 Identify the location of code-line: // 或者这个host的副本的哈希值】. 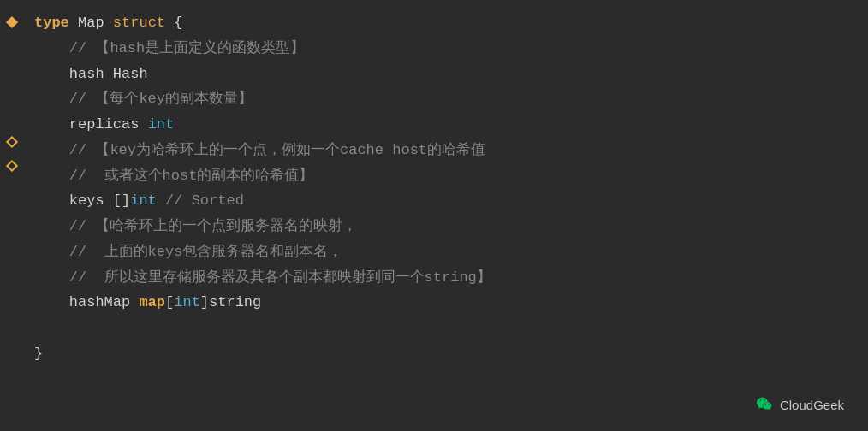
(451, 176).